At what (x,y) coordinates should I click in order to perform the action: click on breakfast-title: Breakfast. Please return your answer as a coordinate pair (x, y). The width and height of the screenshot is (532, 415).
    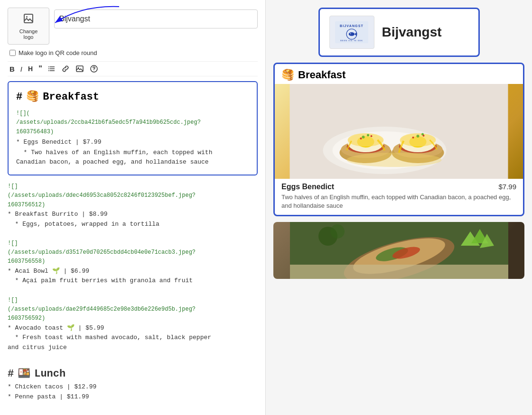
    Looking at the image, I should click on (71, 97).